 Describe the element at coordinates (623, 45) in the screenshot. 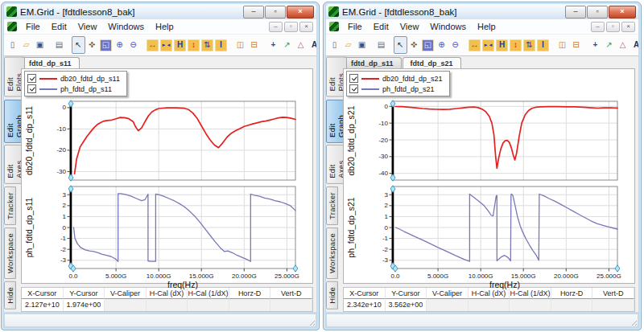

I see `delta-caliper-icon: △` at that location.